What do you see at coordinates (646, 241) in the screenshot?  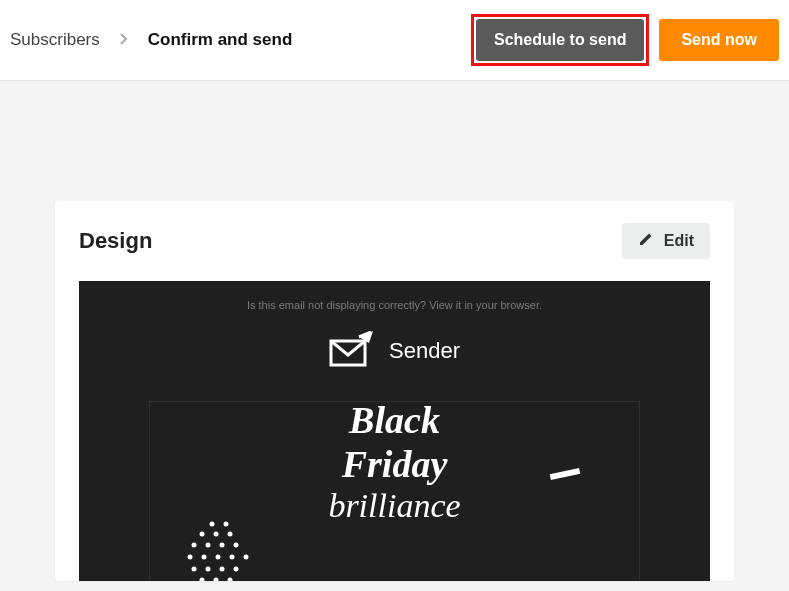 I see `pencil-icon` at bounding box center [646, 241].